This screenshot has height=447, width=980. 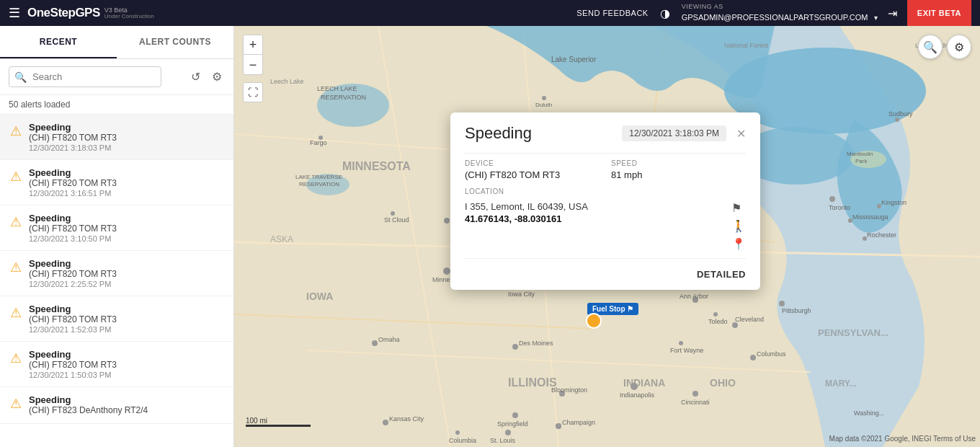 I want to click on alert-time: 12/30/2021 1:52:03 PM, so click(x=126, y=329).